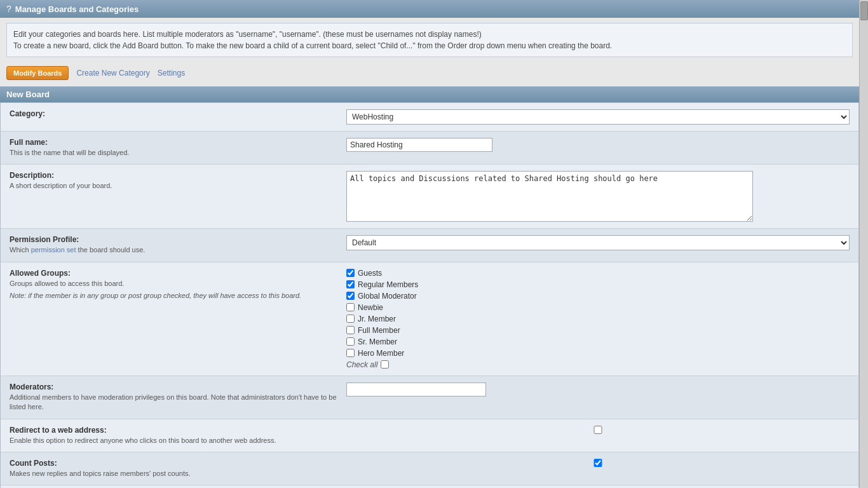 The height and width of the screenshot is (488, 868). What do you see at coordinates (430, 34) in the screenshot?
I see `info-line1: Edit your categories and boards here. Li…` at bounding box center [430, 34].